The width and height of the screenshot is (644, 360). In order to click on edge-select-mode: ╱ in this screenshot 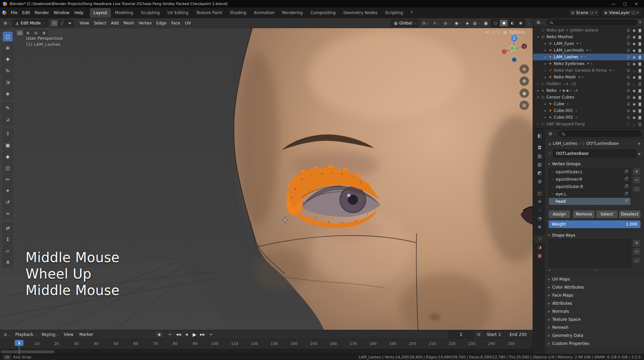, I will do `click(62, 23)`.